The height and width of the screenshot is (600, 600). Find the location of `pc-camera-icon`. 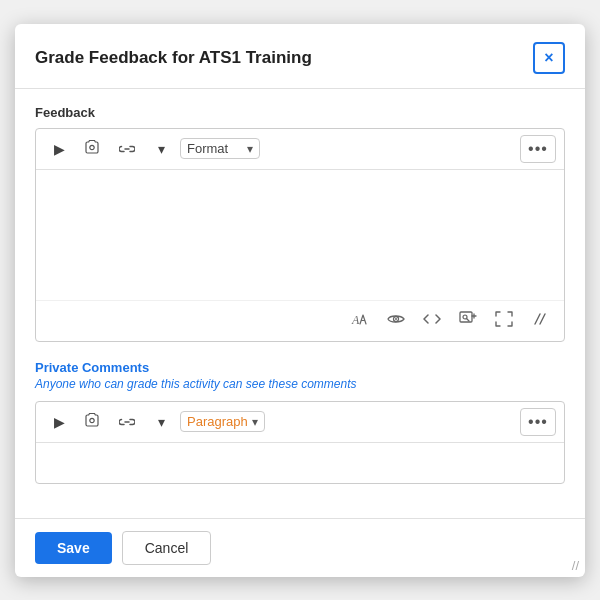

pc-camera-icon is located at coordinates (93, 422).